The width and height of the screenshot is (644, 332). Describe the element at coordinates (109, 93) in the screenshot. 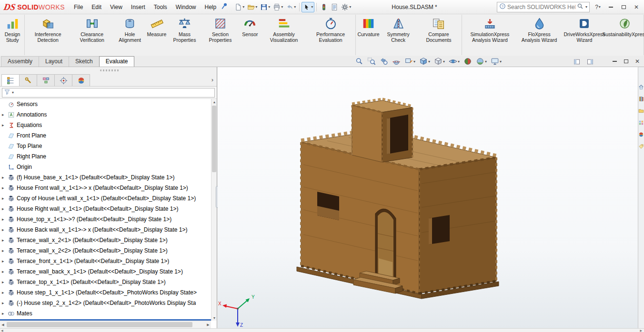

I see `tree-filter-input: ▾` at that location.